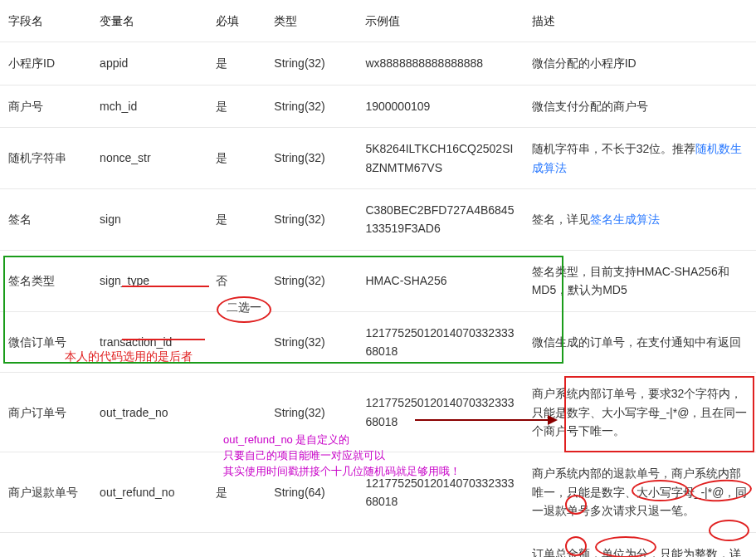 The height and width of the screenshot is (557, 756). Describe the element at coordinates (640, 492) in the screenshot. I see `cell-desc: 商户系统内部的退款单号，商户系统内部唯一，只能是数字、大小写字母_-|*@，同一…` at that location.